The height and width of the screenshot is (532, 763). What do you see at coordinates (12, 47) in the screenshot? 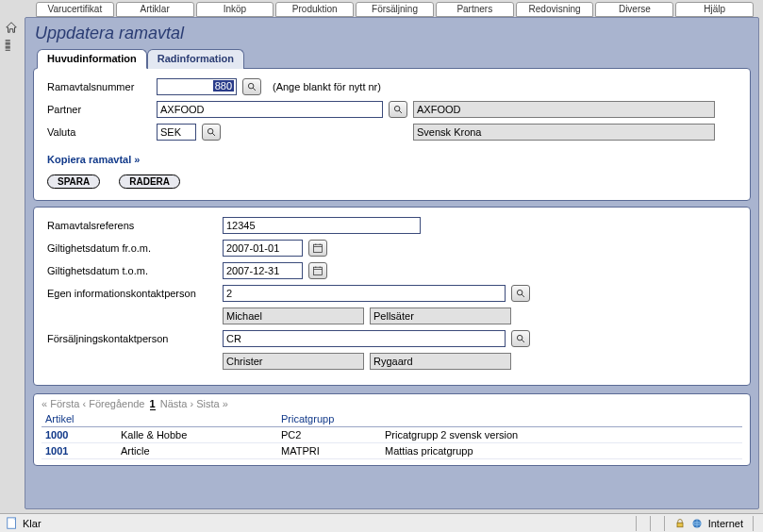
I see `list-icon: ≡≡≡` at bounding box center [12, 47].